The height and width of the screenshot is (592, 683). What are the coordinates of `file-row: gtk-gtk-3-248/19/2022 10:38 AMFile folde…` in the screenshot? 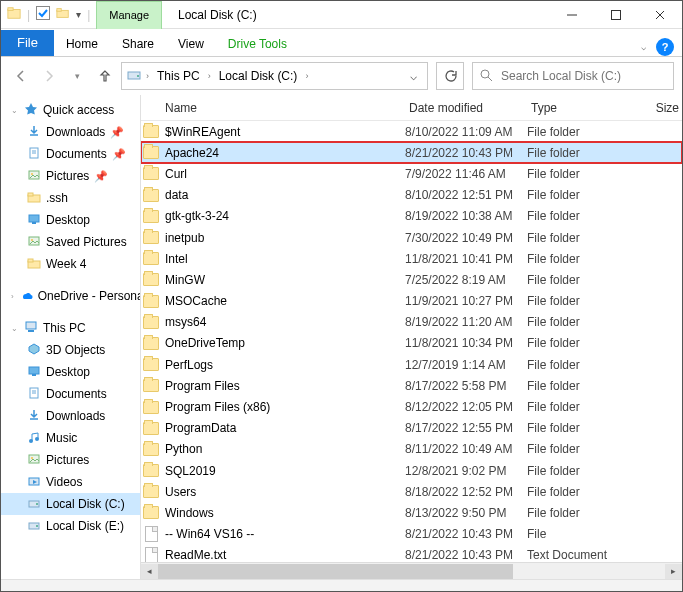 It's located at (412, 216).